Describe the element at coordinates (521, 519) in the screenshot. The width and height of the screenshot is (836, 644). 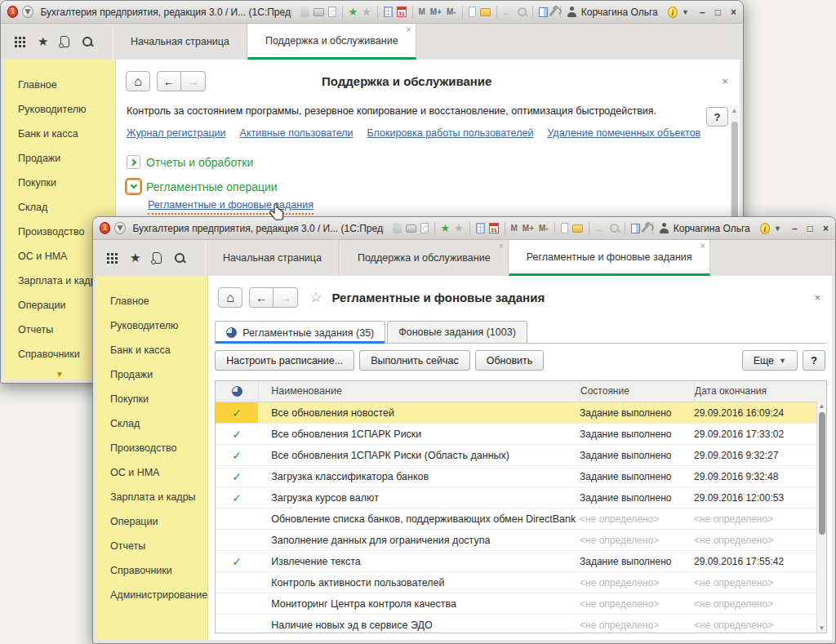
I see `table-row: Обновление списка банков, поддерживающих…` at that location.